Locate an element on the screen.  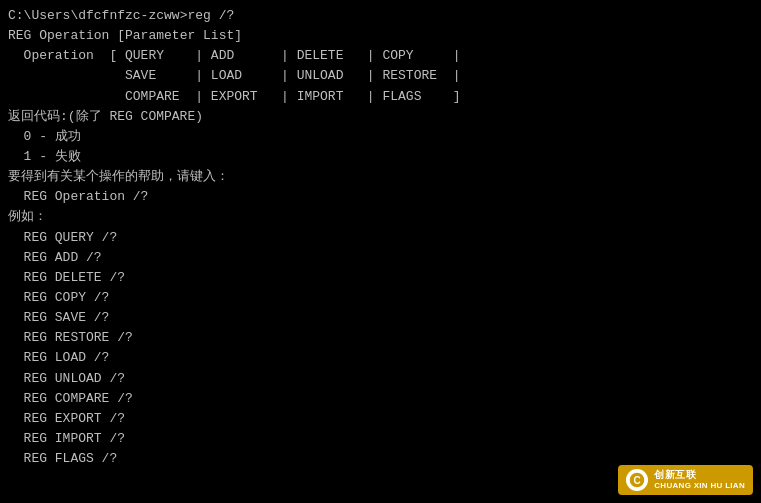
watermark-line2: CHUANG XIN HU LIAN is located at coordinates (700, 486).